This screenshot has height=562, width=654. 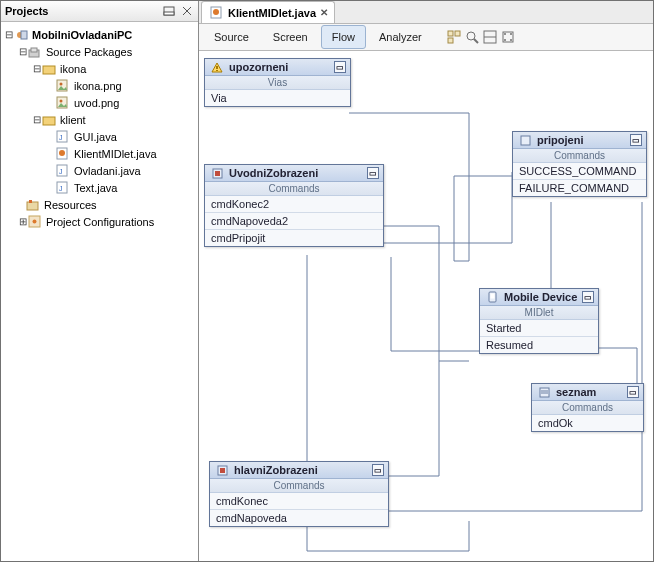 What do you see at coordinates (232, 37) in the screenshot?
I see `mode-source: Source` at bounding box center [232, 37].